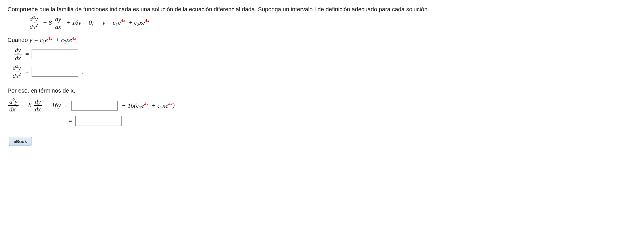 The image size is (644, 235). Describe the element at coordinates (322, 105) in the screenshot. I see `substitution-row-1: d2y dx2 − 8 dy dx + 16y = + 16(c1e4x + c…` at that location.